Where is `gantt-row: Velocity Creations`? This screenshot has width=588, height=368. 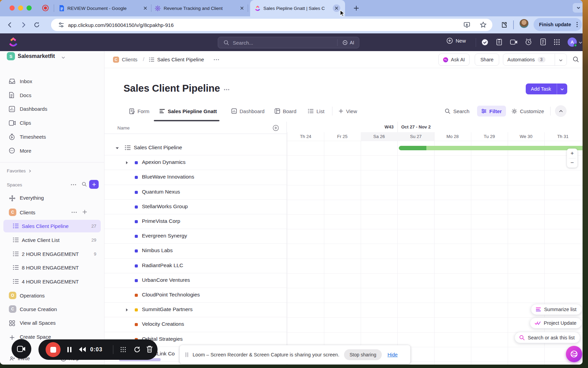
gantt-row: Velocity Creations is located at coordinates (195, 324).